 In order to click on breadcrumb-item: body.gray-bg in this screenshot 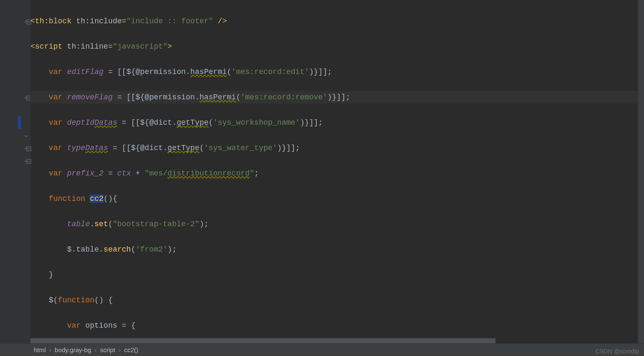, I will do `click(73, 350)`.